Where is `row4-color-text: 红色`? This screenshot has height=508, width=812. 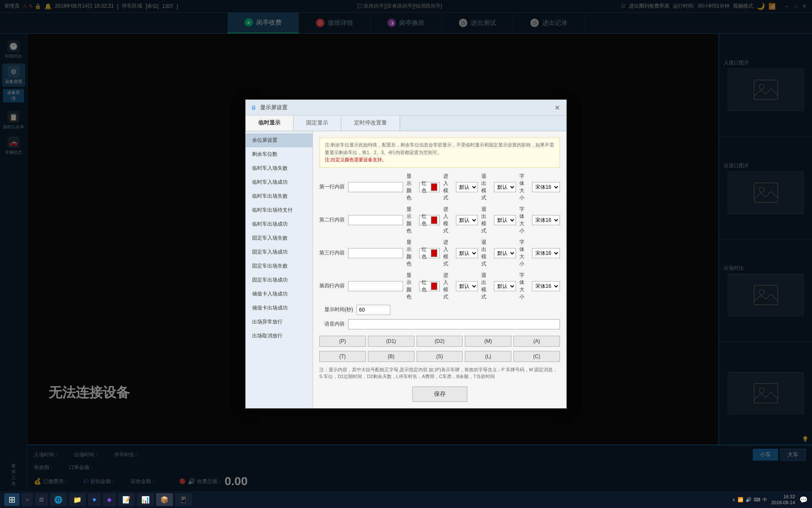
row4-color-text: 红色 is located at coordinates (425, 286).